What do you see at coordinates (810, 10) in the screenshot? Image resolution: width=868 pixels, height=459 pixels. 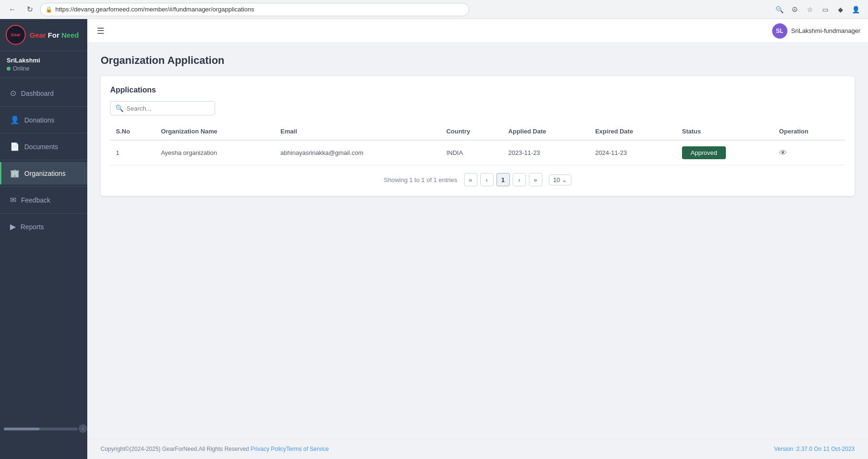 I see `browser-bookmark-button: ☆` at bounding box center [810, 10].